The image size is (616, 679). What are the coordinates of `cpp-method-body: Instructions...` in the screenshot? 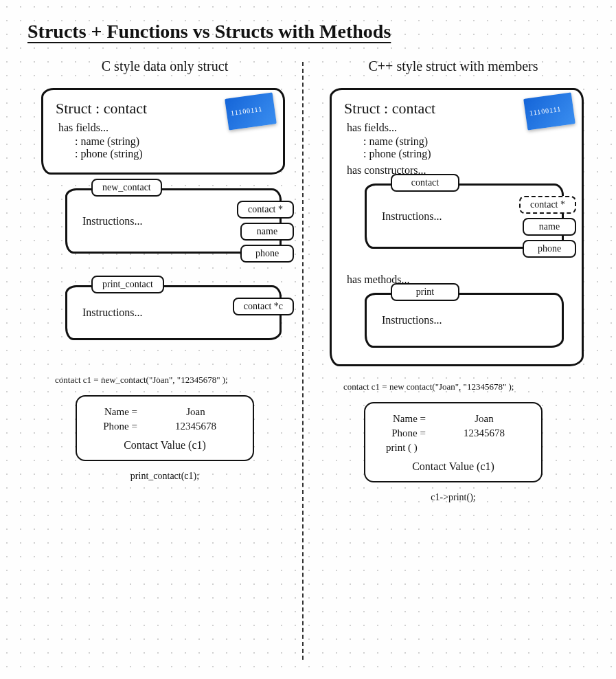 It's located at (464, 320).